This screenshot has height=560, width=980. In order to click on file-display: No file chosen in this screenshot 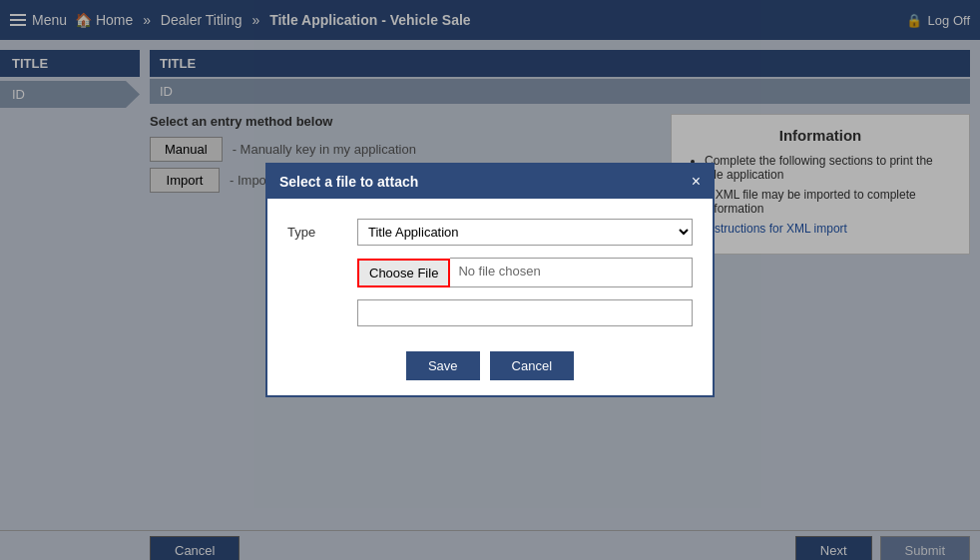, I will do `click(571, 273)`.